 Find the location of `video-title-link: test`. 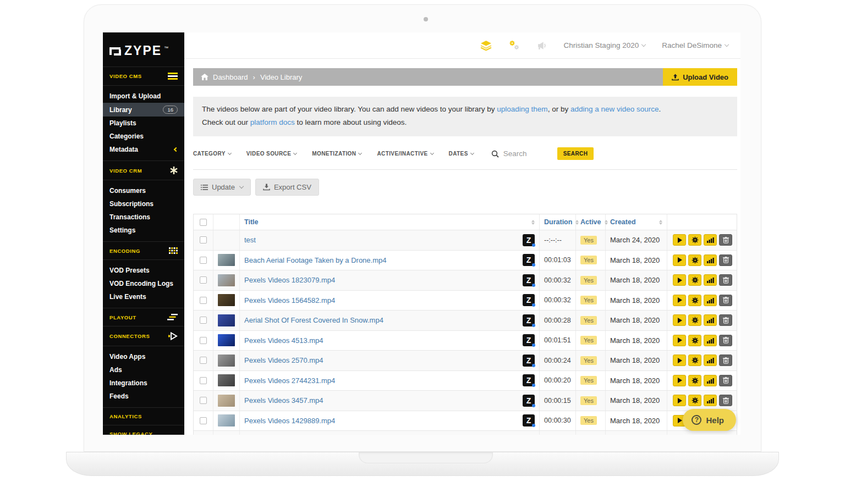

video-title-link: test is located at coordinates (250, 240).